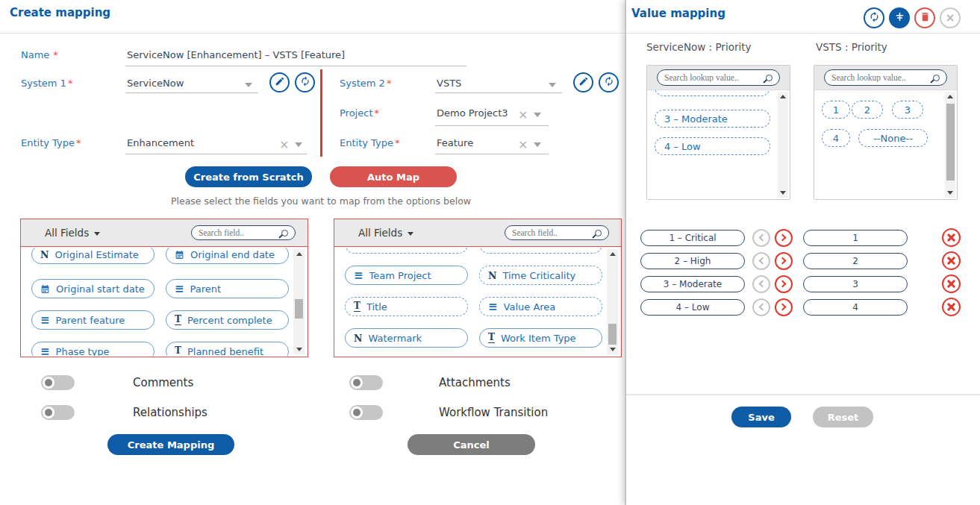 The width and height of the screenshot is (980, 505). I want to click on mapping-source-value: 3 – Moderate, so click(693, 284).